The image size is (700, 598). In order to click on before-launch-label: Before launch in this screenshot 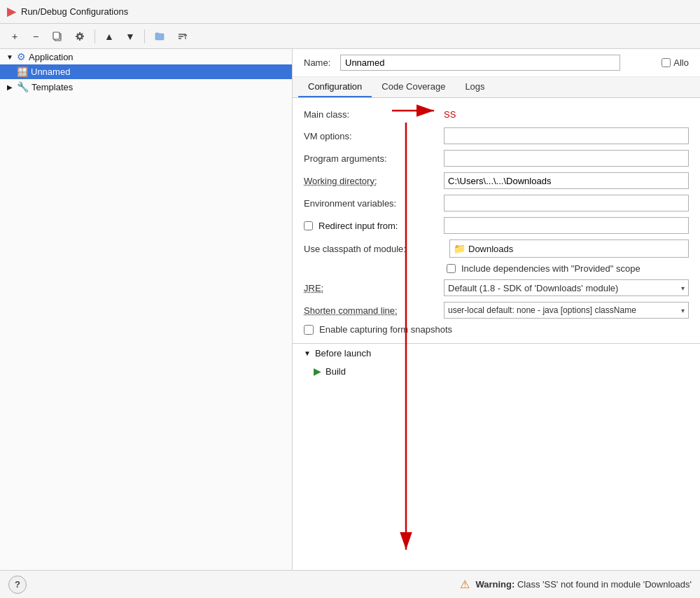, I will do `click(343, 353)`.